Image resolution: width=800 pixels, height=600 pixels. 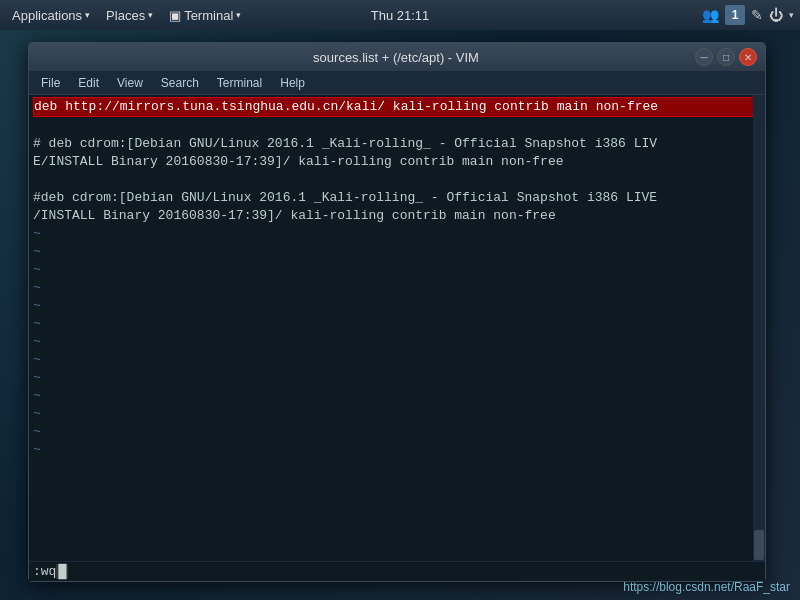 What do you see at coordinates (130, 16) in the screenshot?
I see `places-menu: Places ▾` at bounding box center [130, 16].